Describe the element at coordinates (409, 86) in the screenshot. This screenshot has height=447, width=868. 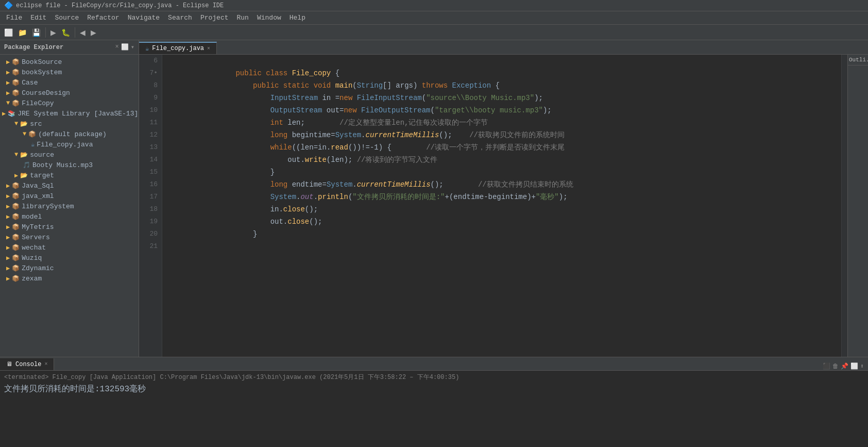
I see `token: args)` at that location.